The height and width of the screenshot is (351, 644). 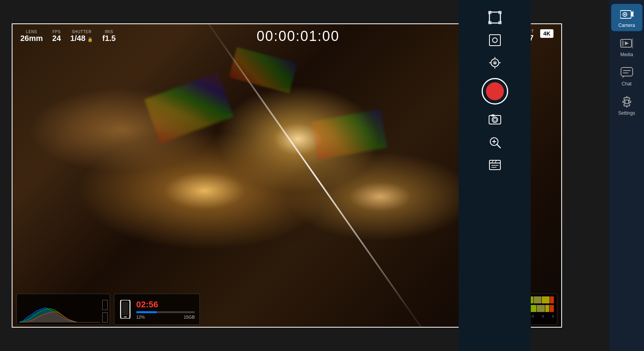 I want to click on toolbar-media: Media, so click(x=627, y=47).